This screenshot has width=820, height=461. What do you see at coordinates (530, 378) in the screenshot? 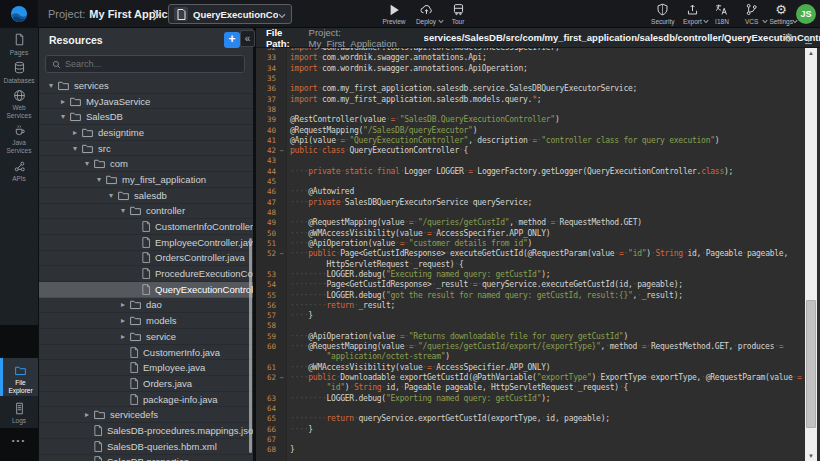
I see `code-line: 62−····public·Downloadable·exportGetCust…` at bounding box center [530, 378].